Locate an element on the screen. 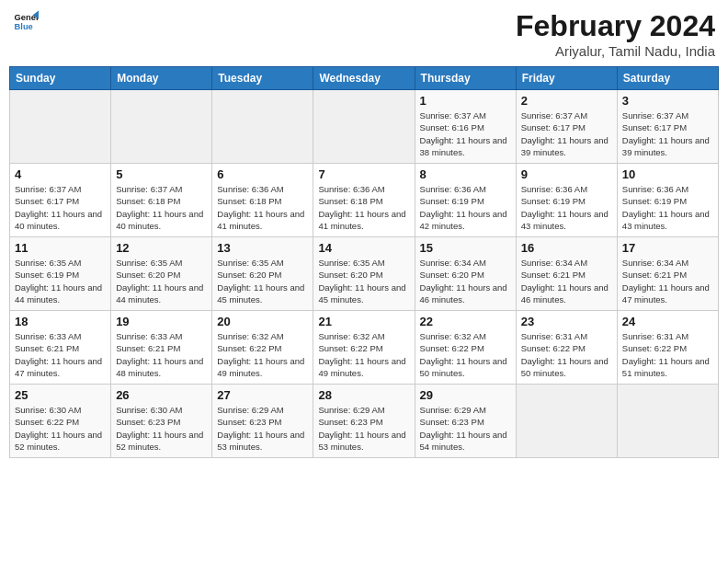 This screenshot has height=563, width=728. calendar-cell: 19Sunrise: 6:33 AM Sunset: 6:21 PM Dayli… is located at coordinates (162, 348).